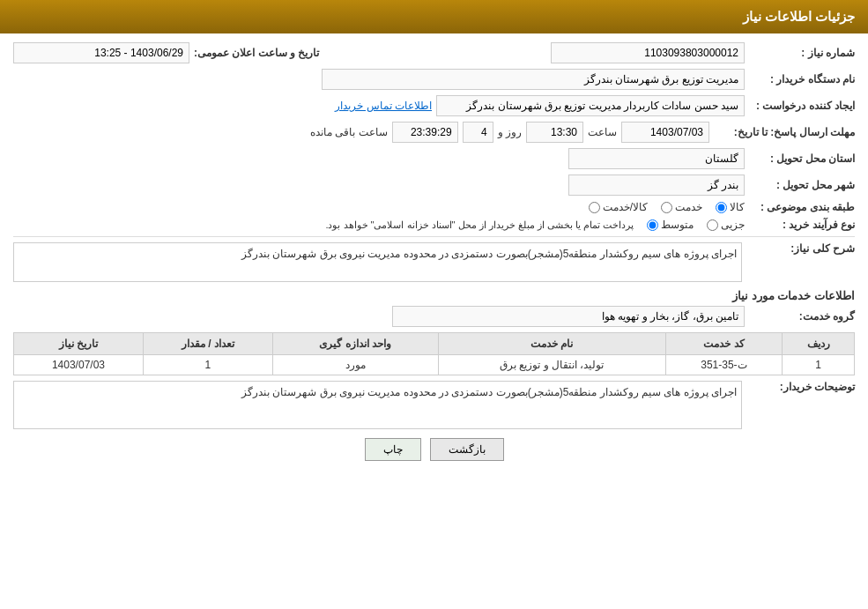 The image size is (868, 609). Describe the element at coordinates (434, 316) in the screenshot. I see `grooh-khedmat-row: گروه خدمت:` at that location.